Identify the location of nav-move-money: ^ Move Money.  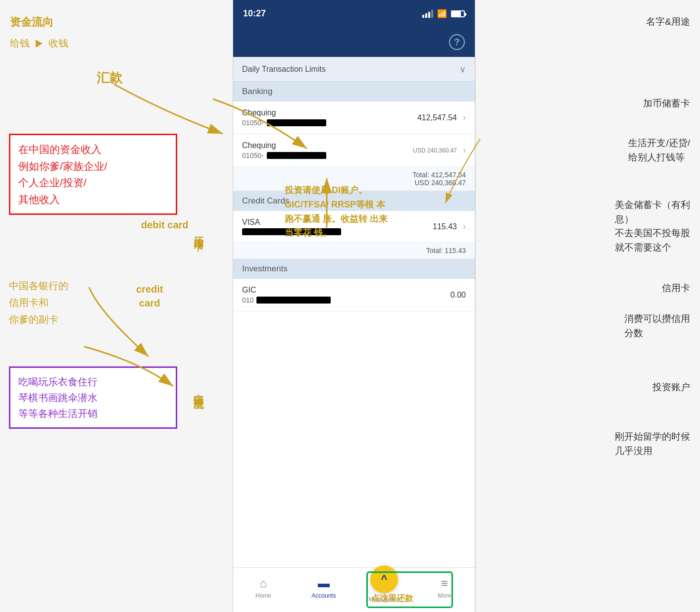
(384, 588).